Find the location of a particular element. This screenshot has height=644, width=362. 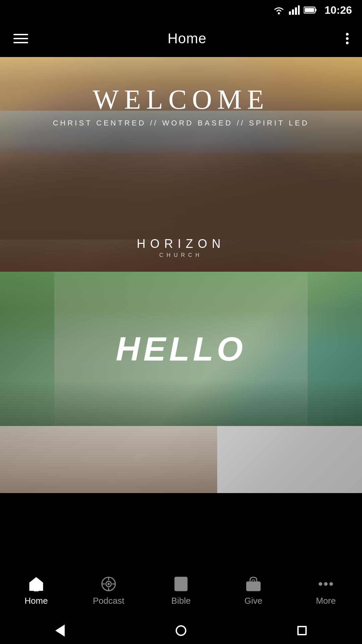

app-header: Home is located at coordinates (181, 39).